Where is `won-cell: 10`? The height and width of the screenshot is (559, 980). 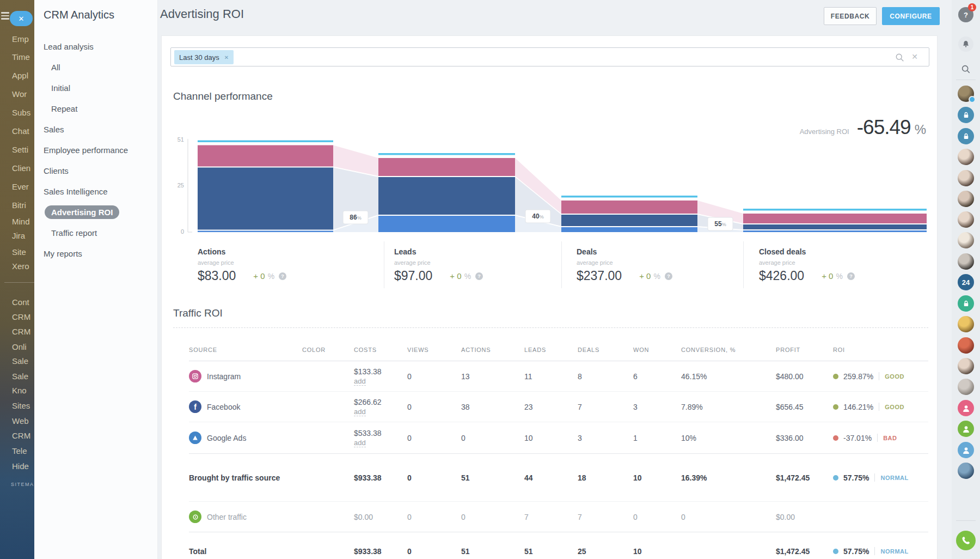 won-cell: 10 is located at coordinates (657, 478).